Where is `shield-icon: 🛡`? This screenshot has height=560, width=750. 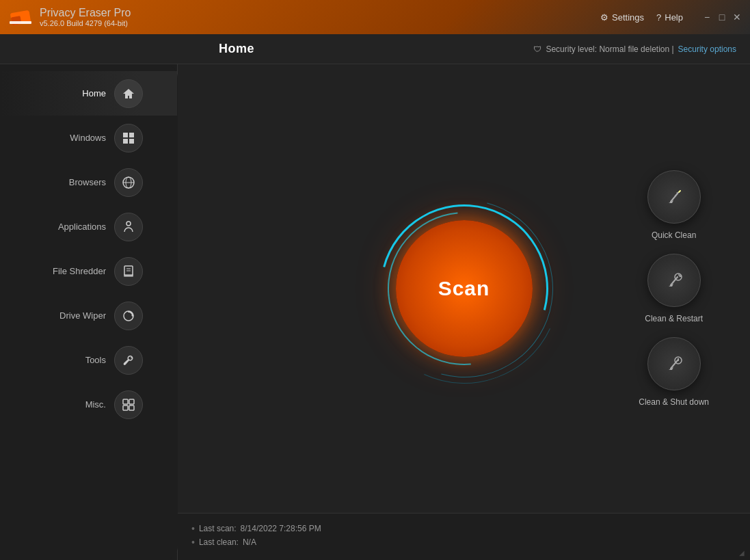 shield-icon: 🛡 is located at coordinates (537, 49).